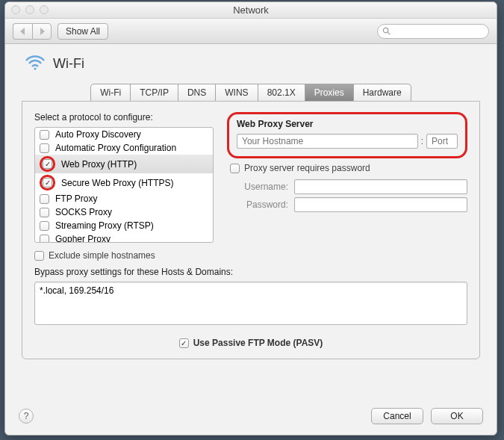 The image size is (504, 440). I want to click on minimize-window-button, so click(30, 10).